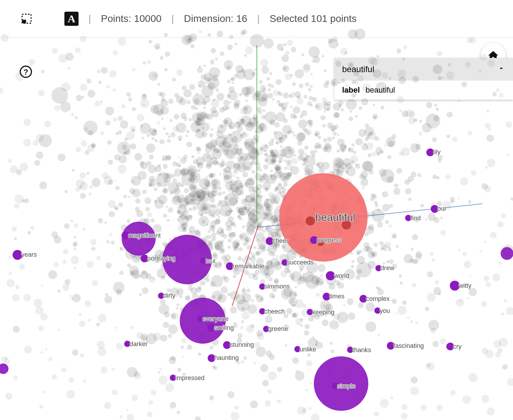 The height and width of the screenshot is (420, 513). I want to click on toolbar: A | Points: 10000 | Dimension: 16 | Sele…, so click(256, 19).